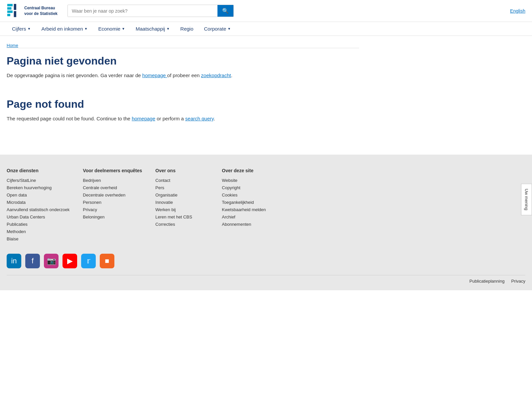  What do you see at coordinates (112, 171) in the screenshot?
I see `footer-col-title-voor-deelnemers: Voor deelnemers enquêtes` at bounding box center [112, 171].